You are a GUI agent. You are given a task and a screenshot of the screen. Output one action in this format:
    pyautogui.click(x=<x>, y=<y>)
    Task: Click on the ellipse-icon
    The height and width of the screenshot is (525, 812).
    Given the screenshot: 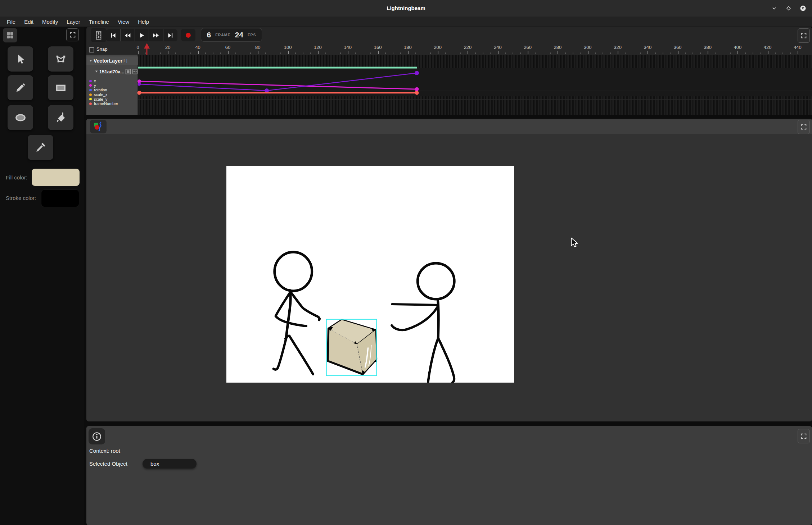 What is the action you would take?
    pyautogui.click(x=21, y=118)
    